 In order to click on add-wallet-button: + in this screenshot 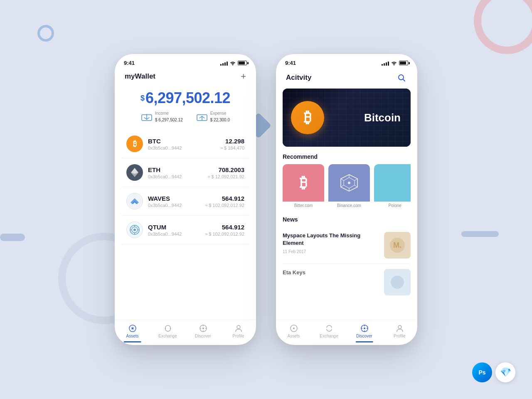, I will do `click(244, 76)`.